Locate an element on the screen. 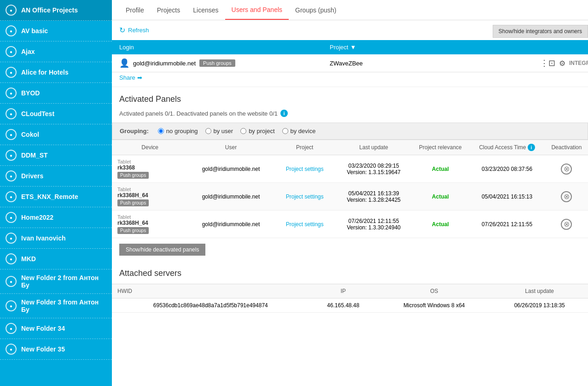  deactivate-button-0: ⊗ is located at coordinates (566, 169).